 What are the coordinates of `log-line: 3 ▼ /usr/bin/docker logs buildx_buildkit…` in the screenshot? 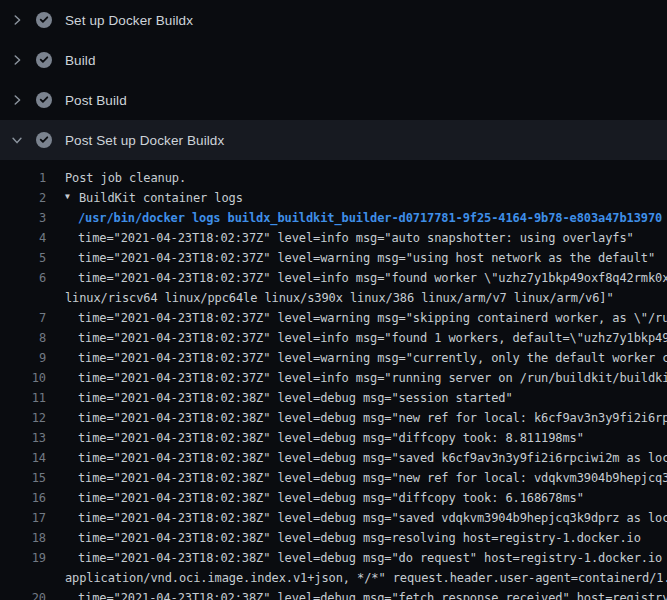 It's located at (334, 218).